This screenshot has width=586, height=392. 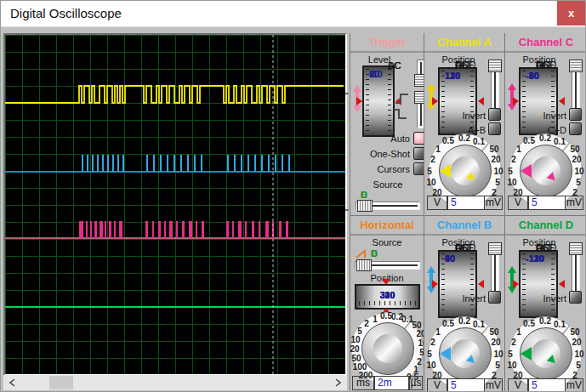 I want to click on channel-c-coupling-switch-knob, so click(x=576, y=66).